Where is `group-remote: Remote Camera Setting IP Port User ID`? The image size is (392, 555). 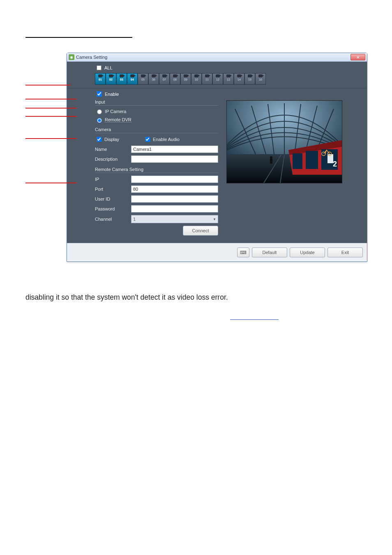
group-remote: Remote Camera Setting IP Port User ID is located at coordinates (157, 201).